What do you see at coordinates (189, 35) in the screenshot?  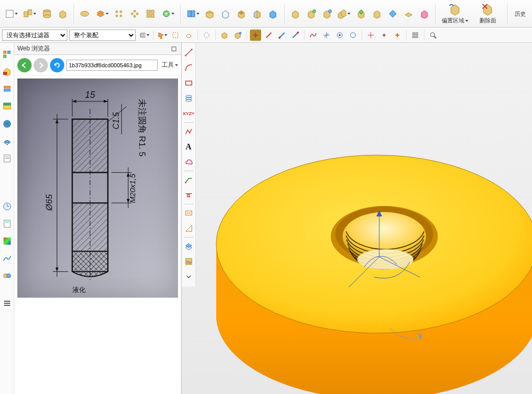 I see `lasso-icon` at bounding box center [189, 35].